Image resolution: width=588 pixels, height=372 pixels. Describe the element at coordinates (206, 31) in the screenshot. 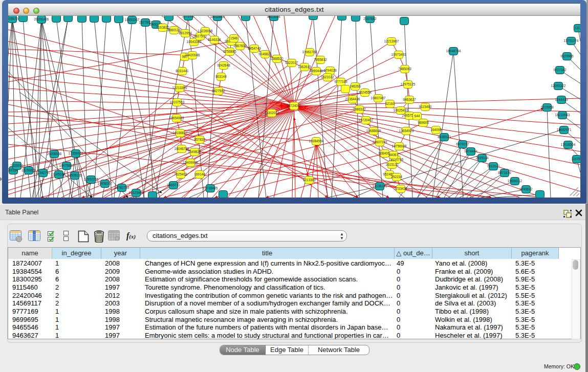

I see `svg-text: 13226058` at that location.